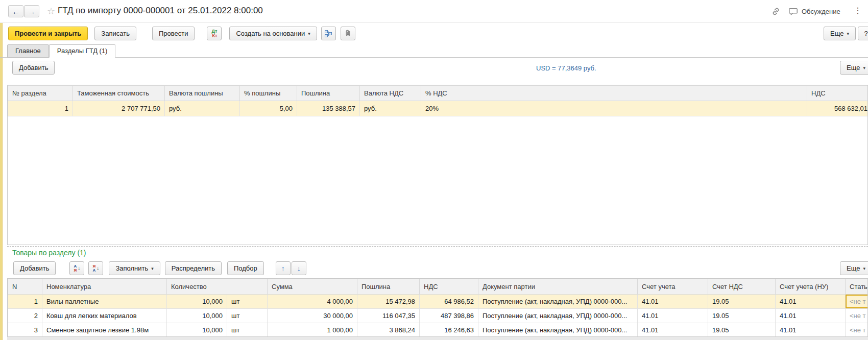 The height and width of the screenshot is (340, 868). I want to click on cell-vat: 16 246,63, so click(449, 330).